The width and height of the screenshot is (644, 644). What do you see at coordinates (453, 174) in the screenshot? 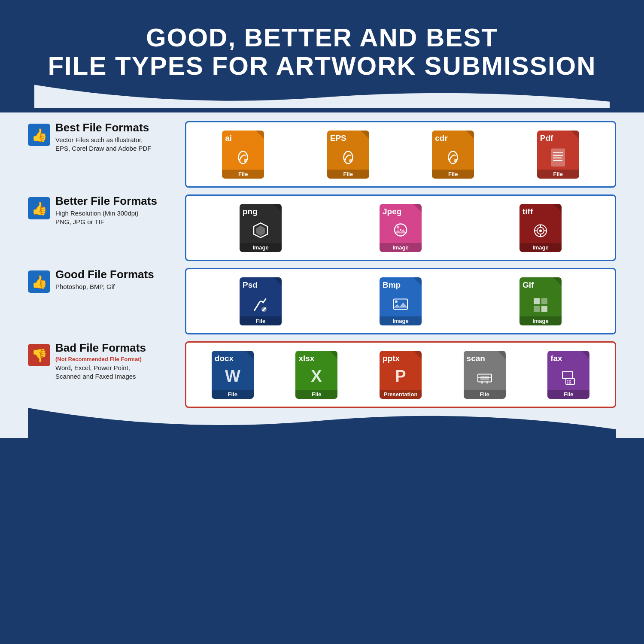
I see `label-cdr: File` at bounding box center [453, 174].